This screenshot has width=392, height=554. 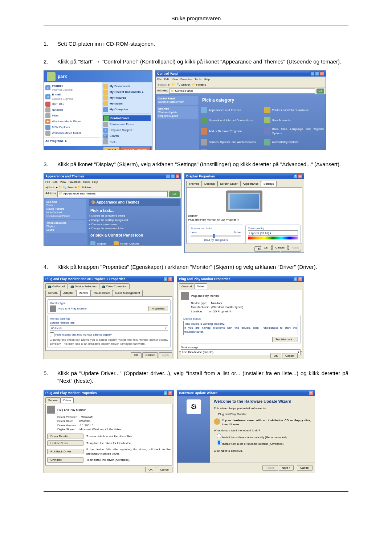 I want to click on menubar: File Edit View Favorites Tools Help, so click(x=241, y=79).